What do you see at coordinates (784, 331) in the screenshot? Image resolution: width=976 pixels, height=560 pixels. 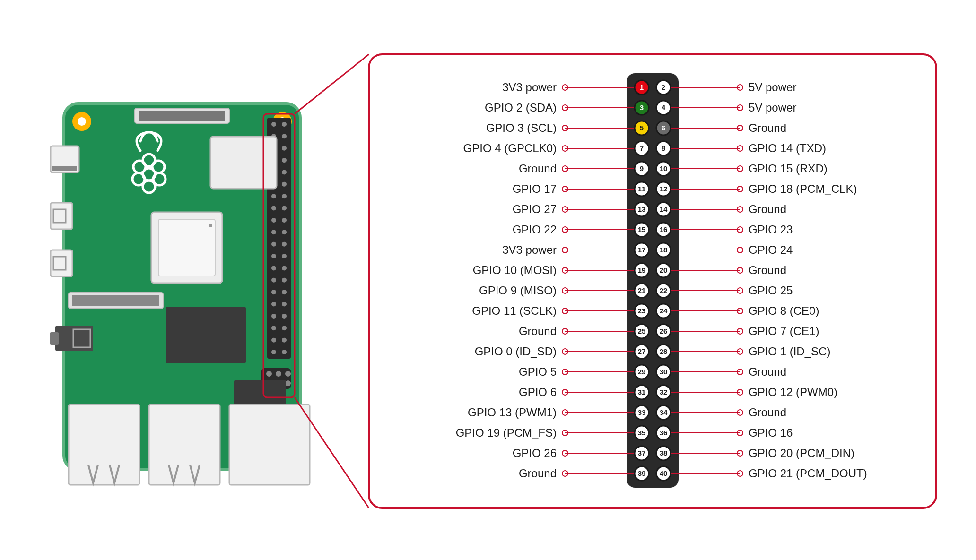 I see `pin-label-right: GPIO 7 (CE1)` at bounding box center [784, 331].